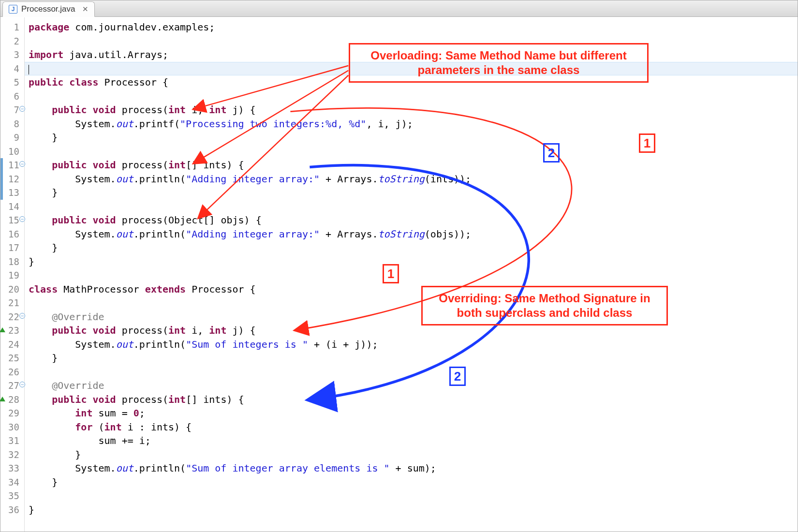  Describe the element at coordinates (13, 97) in the screenshot. I see `line-number: 6` at that location.